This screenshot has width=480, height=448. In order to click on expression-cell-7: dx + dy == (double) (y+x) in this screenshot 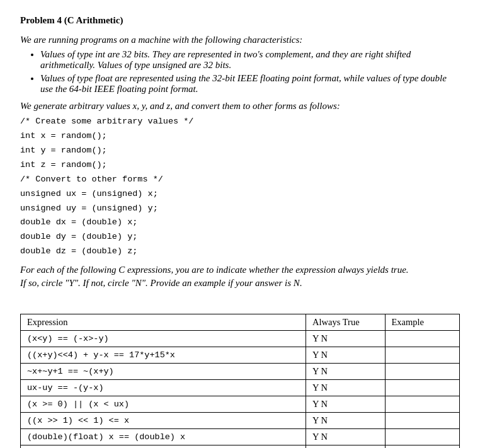, I will do `click(164, 447)`.